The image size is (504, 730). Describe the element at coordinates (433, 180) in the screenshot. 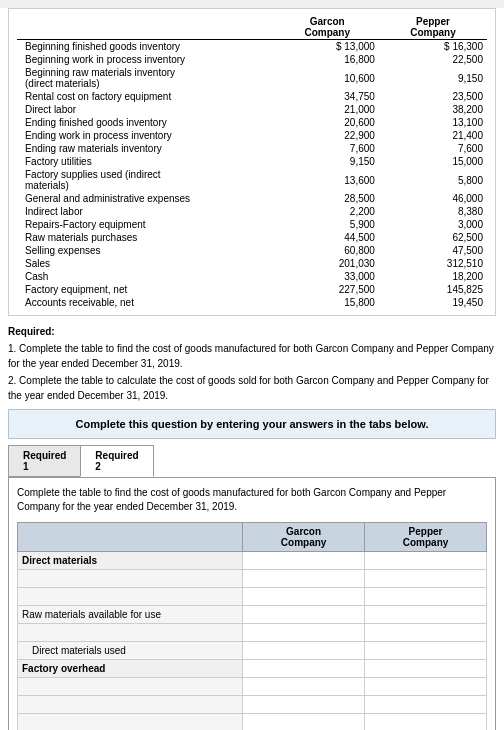

I see `pepper-value: 5,800` at that location.